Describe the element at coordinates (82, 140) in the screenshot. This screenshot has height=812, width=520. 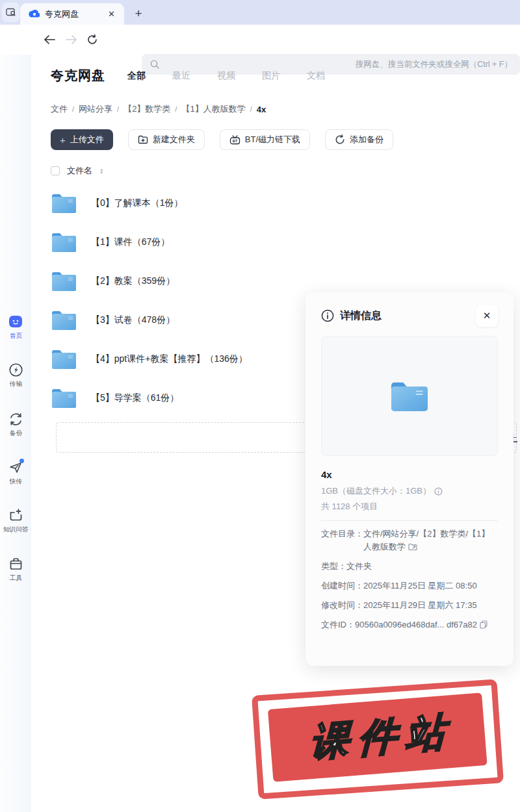
I see `upload-file-button: + 上传文件` at that location.